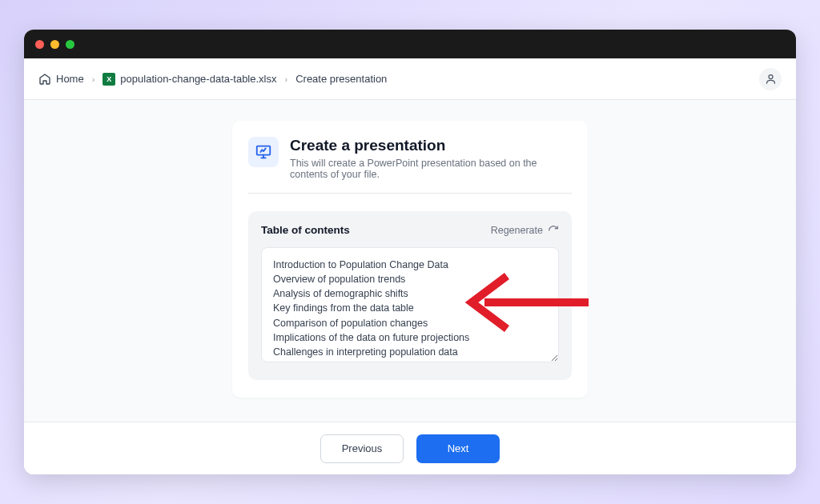 This screenshot has width=820, height=504. Describe the element at coordinates (199, 78) in the screenshot. I see `breadcrumb-file-label: population-change-data-table.xlsx` at that location.